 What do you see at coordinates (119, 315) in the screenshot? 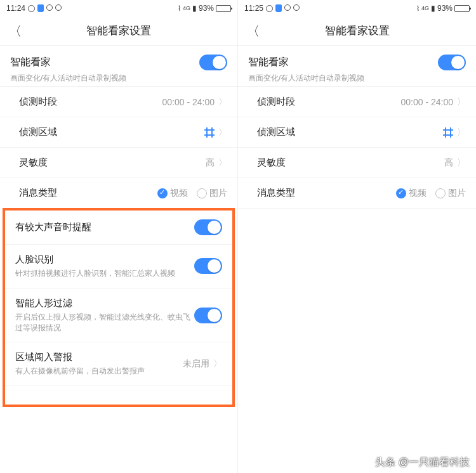
I see `human-filter-row: 智能人形过滤 开启后仅上报人形视频，智能过滤光线变化、蚊虫飞过等误报情况` at bounding box center [119, 315].